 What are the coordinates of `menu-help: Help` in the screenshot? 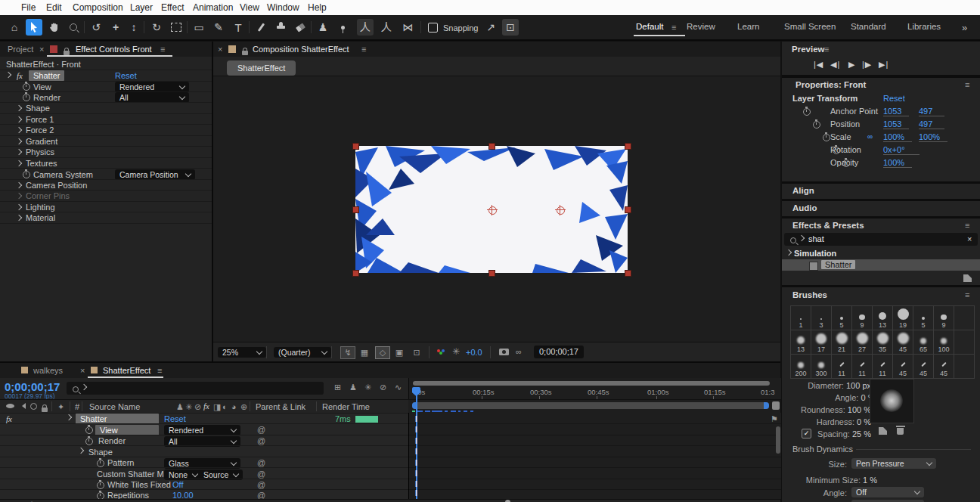 It's located at (318, 8).